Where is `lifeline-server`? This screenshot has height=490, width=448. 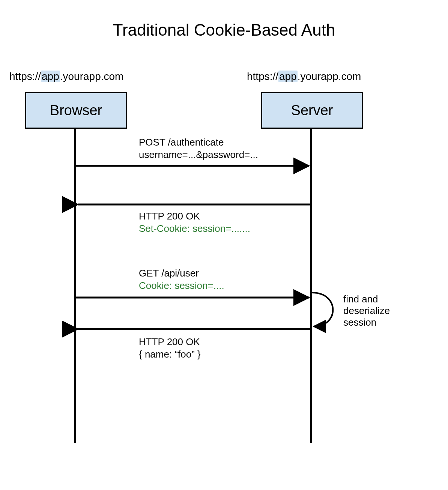 lifeline-server is located at coordinates (311, 285).